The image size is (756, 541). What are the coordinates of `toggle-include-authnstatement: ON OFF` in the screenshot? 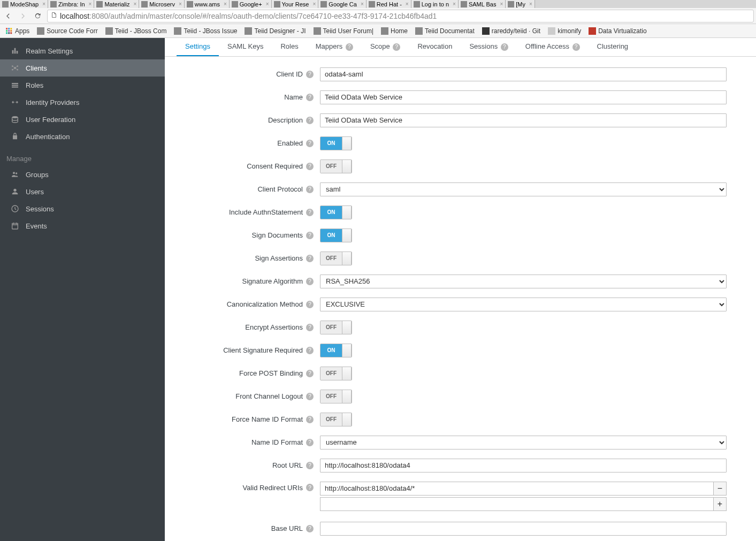 It's located at (336, 212).